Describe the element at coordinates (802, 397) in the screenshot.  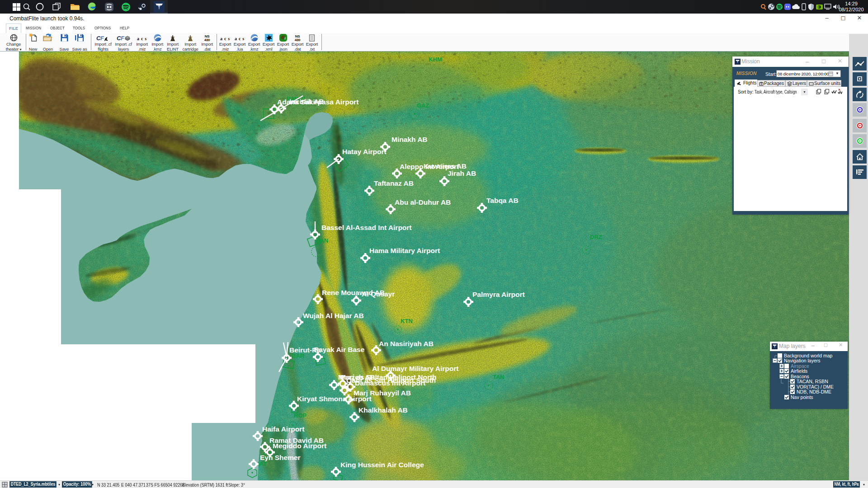
I see `svg-text: Nav points` at that location.